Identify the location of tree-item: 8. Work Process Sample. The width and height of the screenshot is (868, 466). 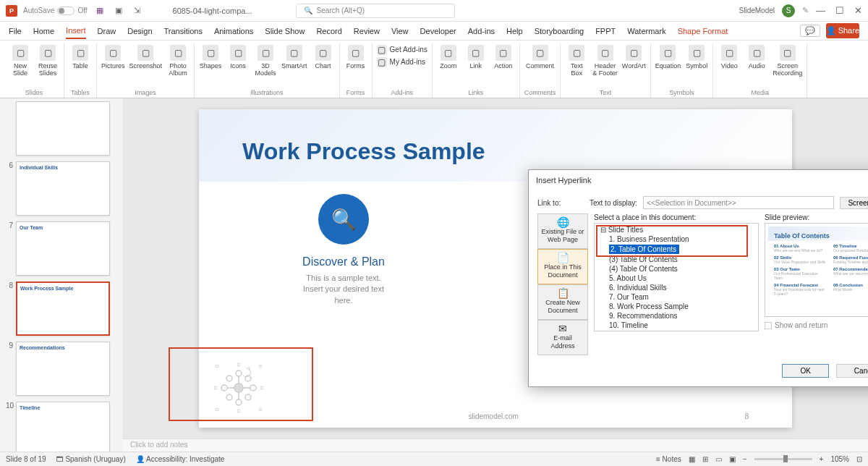
(676, 307).